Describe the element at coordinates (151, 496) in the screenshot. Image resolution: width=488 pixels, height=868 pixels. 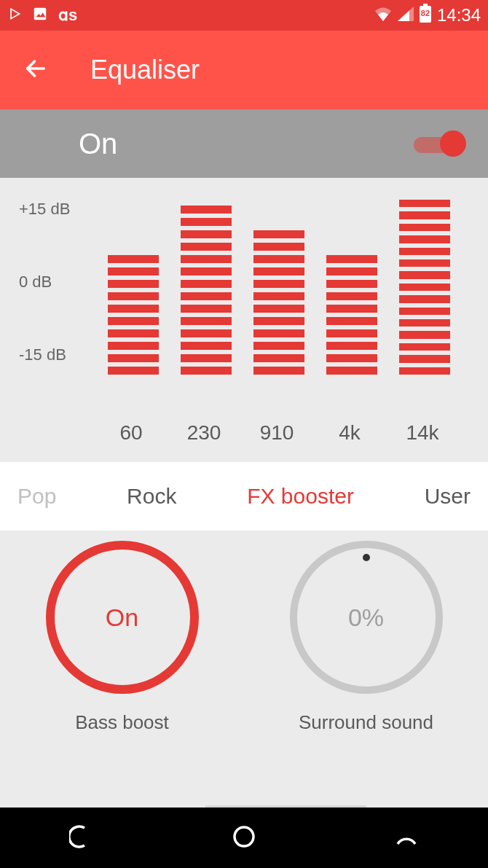
I see `preset-tab: Rock` at that location.